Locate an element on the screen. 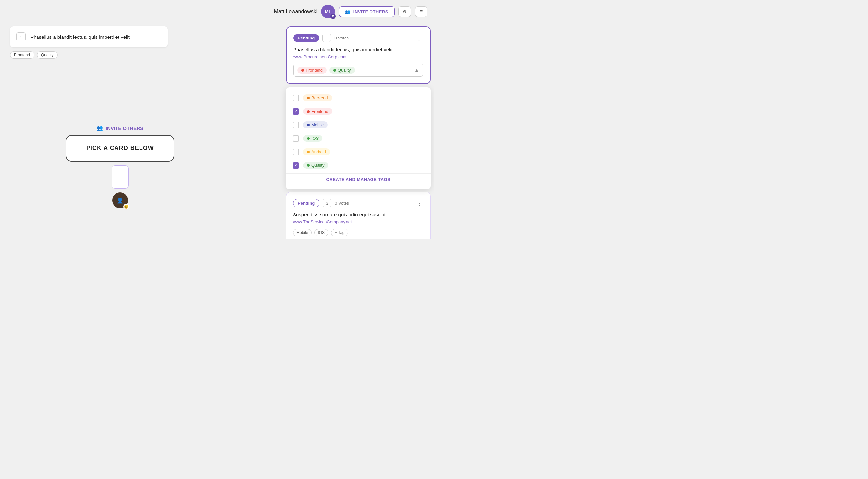 The image size is (868, 479). tag-ios-pill: IOS is located at coordinates (313, 138).